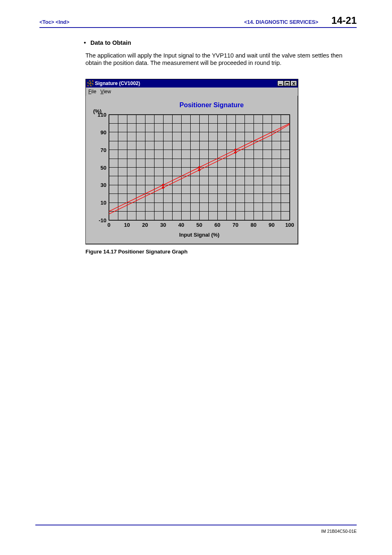 The height and width of the screenshot is (555, 392). Describe the element at coordinates (199, 225) in the screenshot. I see `x-tick-label: 50` at that location.